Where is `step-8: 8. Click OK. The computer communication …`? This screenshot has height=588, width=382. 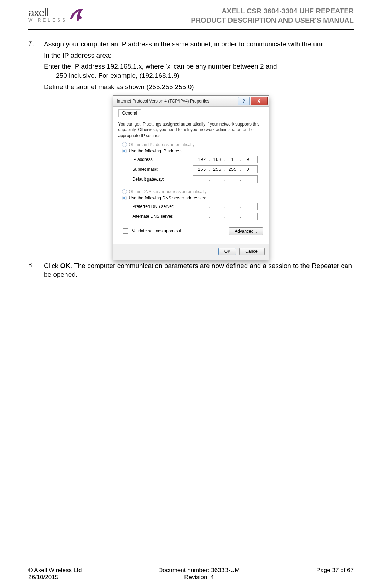
step-8: 8. Click OK. The computer communication … is located at coordinates (191, 272).